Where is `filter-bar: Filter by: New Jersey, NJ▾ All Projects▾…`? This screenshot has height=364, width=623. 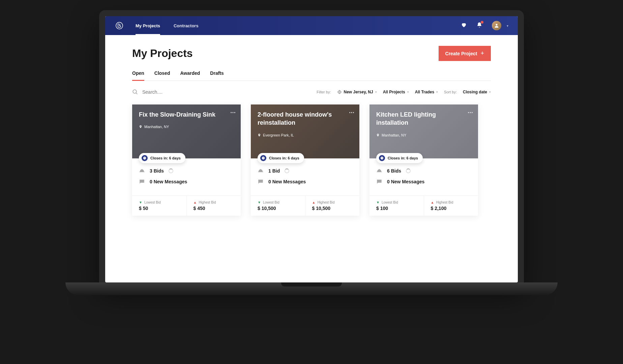
filter-bar: Filter by: New Jersey, NJ▾ All Projects▾… is located at coordinates (312, 92).